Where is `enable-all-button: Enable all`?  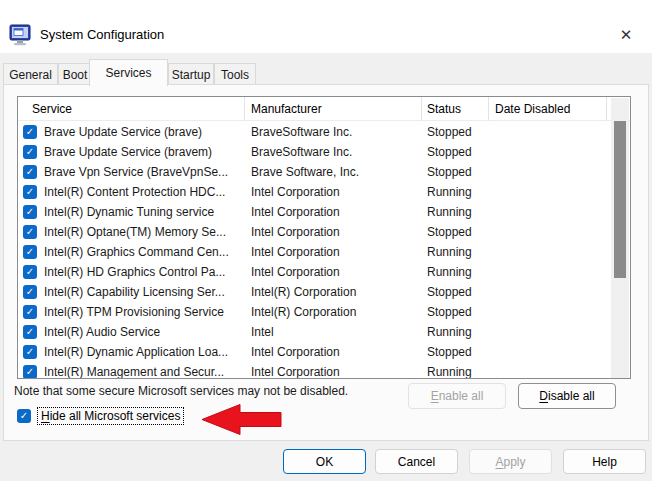
enable-all-button: Enable all is located at coordinates (457, 396).